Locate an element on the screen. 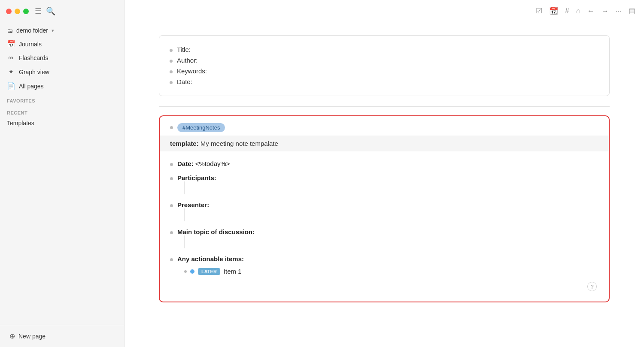 The width and height of the screenshot is (644, 347). traffic-lights is located at coordinates (17, 11).